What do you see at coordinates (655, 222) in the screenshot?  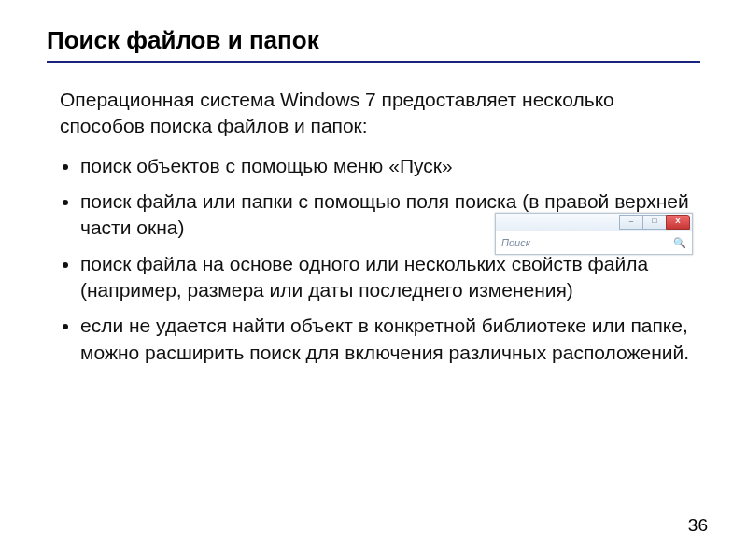 I see `window-control-buttons: – □ X` at bounding box center [655, 222].